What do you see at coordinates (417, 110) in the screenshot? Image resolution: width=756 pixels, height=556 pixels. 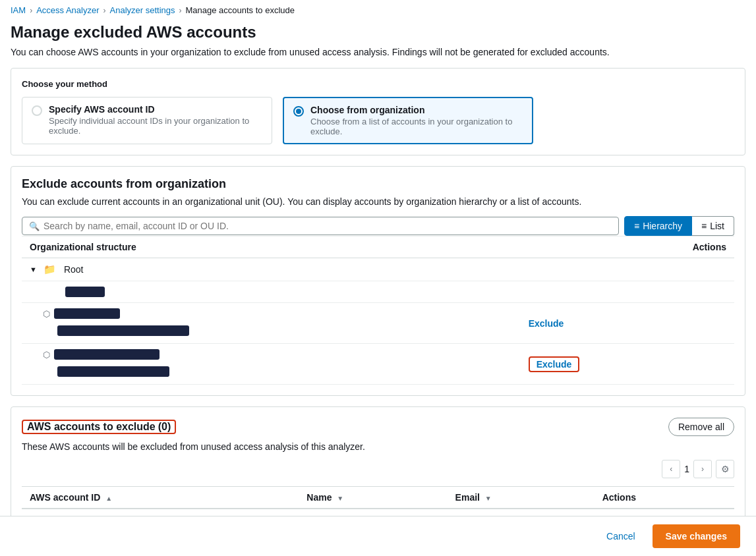 I see `method-org-title: Choose from organization` at bounding box center [417, 110].